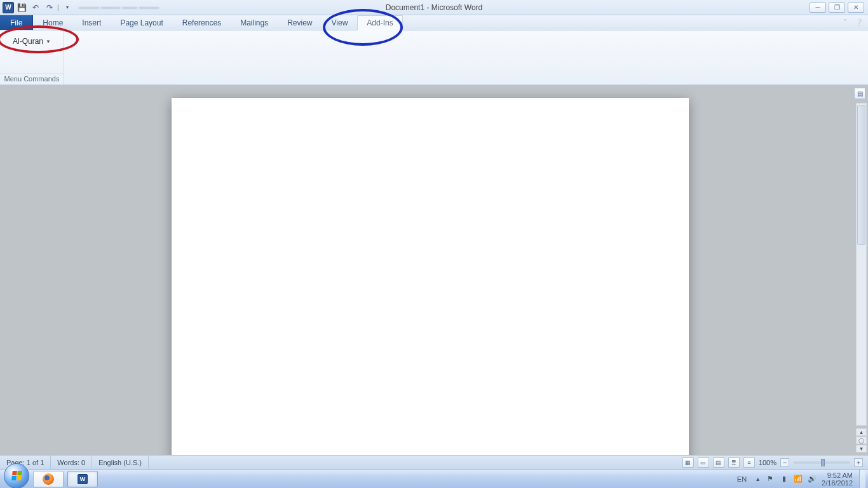 The width and height of the screenshot is (868, 488). Describe the element at coordinates (801, 479) in the screenshot. I see `system-tray: EN ▲ ⚑ ▮ 📶 🔊 9:52 AM 2/18/2012` at that location.